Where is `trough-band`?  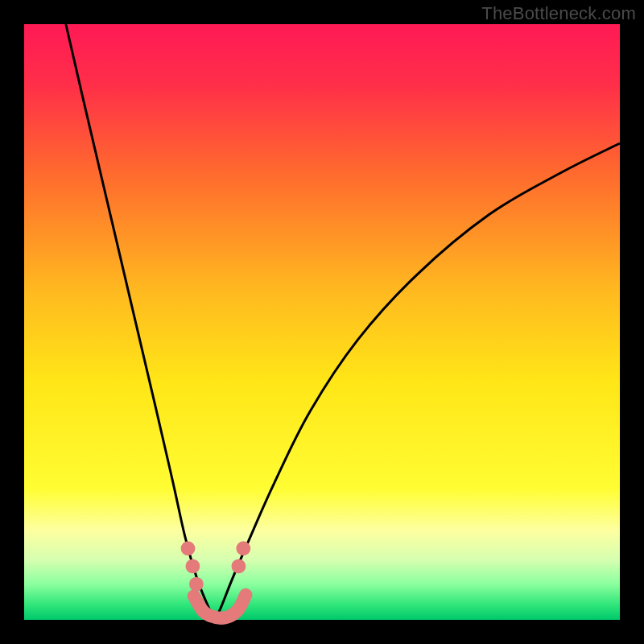
trough-band is located at coordinates (220, 607).